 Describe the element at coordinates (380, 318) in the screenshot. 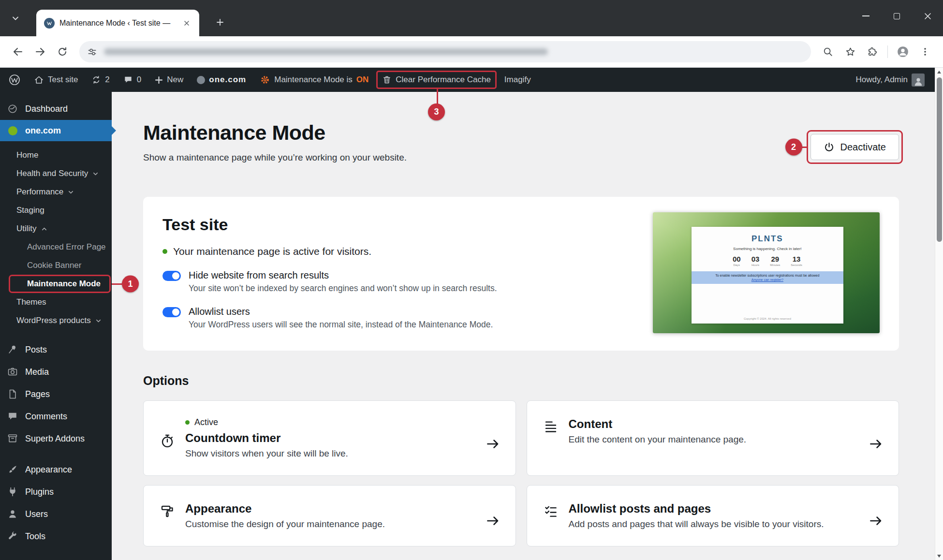

I see `allowlist-users-row: Allowlist users Your WordPress users wil…` at that location.